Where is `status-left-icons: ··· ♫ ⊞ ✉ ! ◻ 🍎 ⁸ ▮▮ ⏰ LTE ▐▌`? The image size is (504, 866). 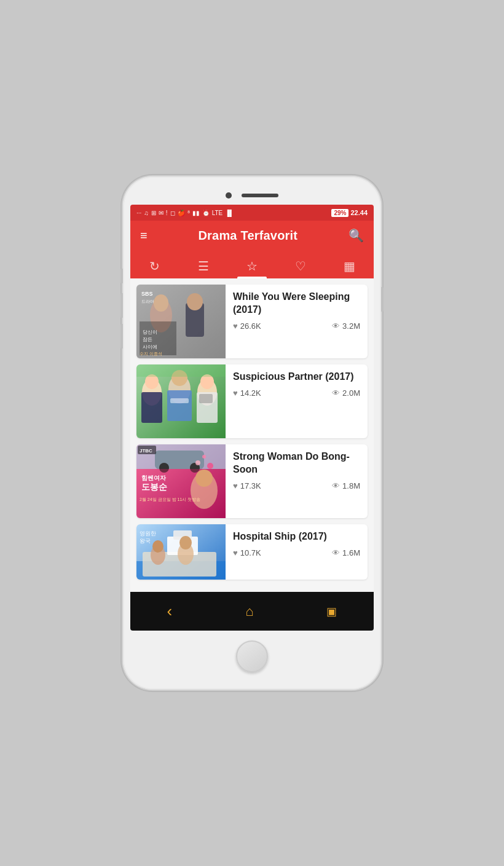
status-left-icons: ··· ♫ ⊞ ✉ ! ◻ 🍎 ⁸ ▮▮ ⏰ LTE ▐▌ is located at coordinates (185, 213).